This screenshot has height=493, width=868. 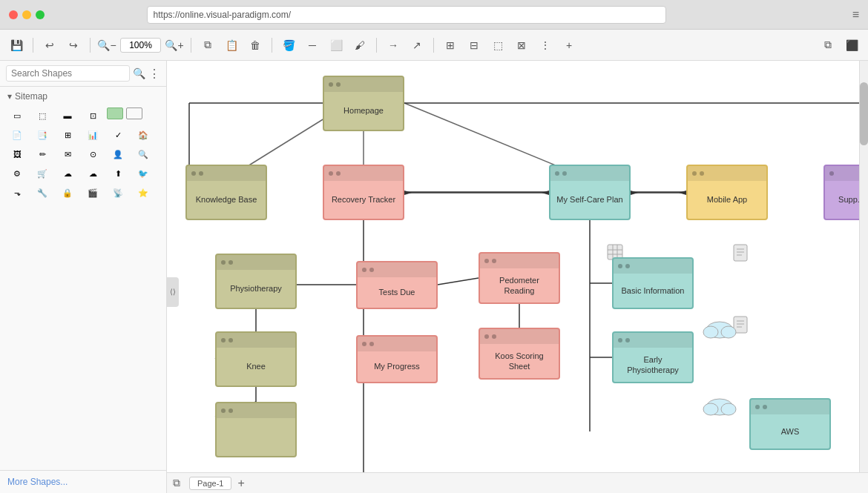 I want to click on shape-star: ⭐, so click(x=143, y=193).